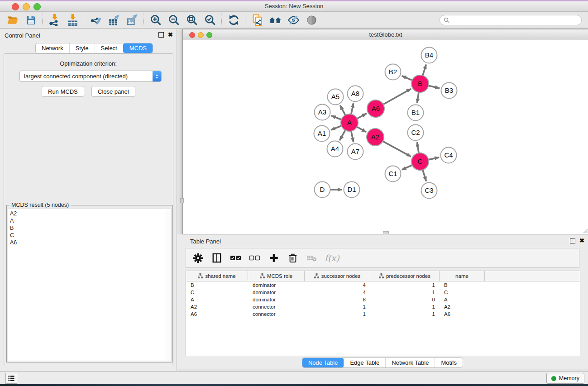 The width and height of the screenshot is (588, 386). I want to click on select-all-icon, so click(236, 258).